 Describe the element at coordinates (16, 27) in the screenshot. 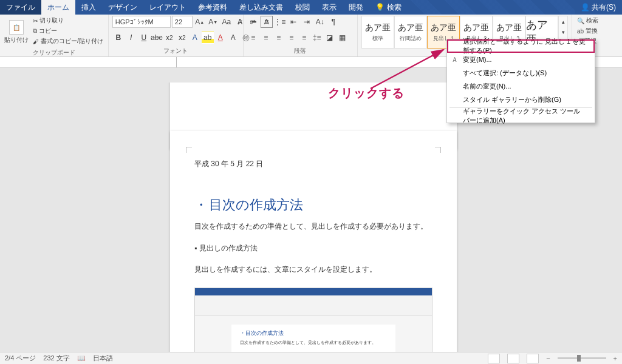

I see `paste-icon: 📋` at that location.